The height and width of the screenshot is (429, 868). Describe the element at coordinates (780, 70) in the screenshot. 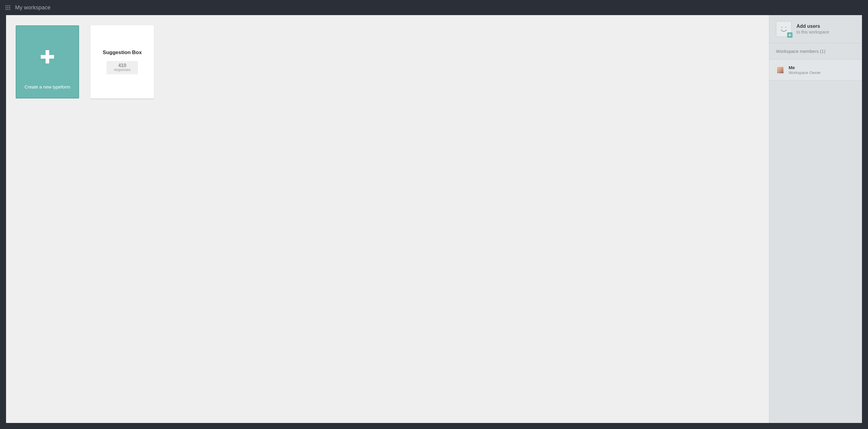

I see `avatar` at that location.